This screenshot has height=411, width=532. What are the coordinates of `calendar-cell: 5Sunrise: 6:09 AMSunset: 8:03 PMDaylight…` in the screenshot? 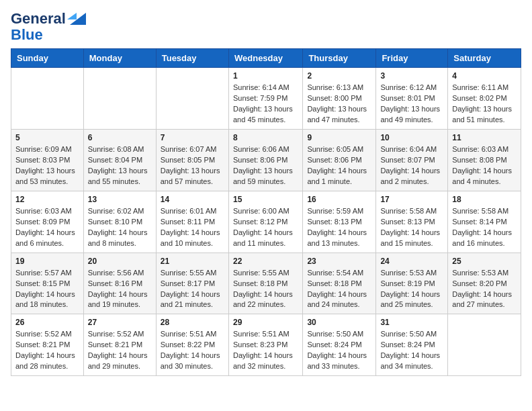 It's located at (48, 161).